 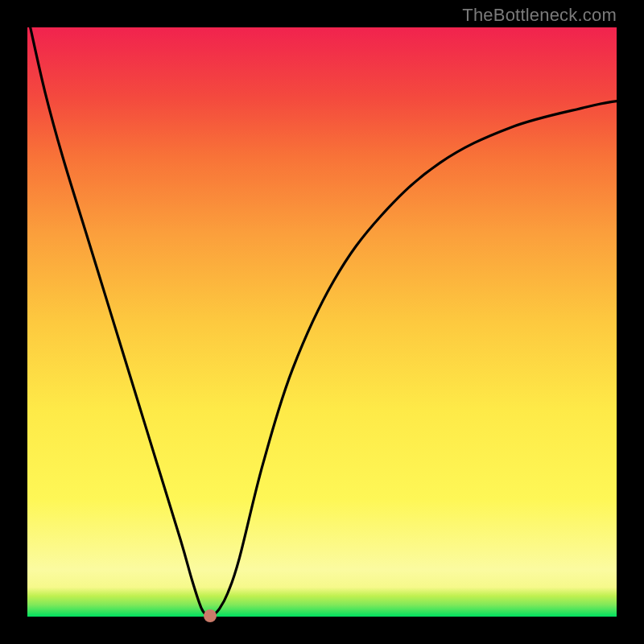 What do you see at coordinates (210, 616) in the screenshot?
I see `minimum-marker-dot` at bounding box center [210, 616].